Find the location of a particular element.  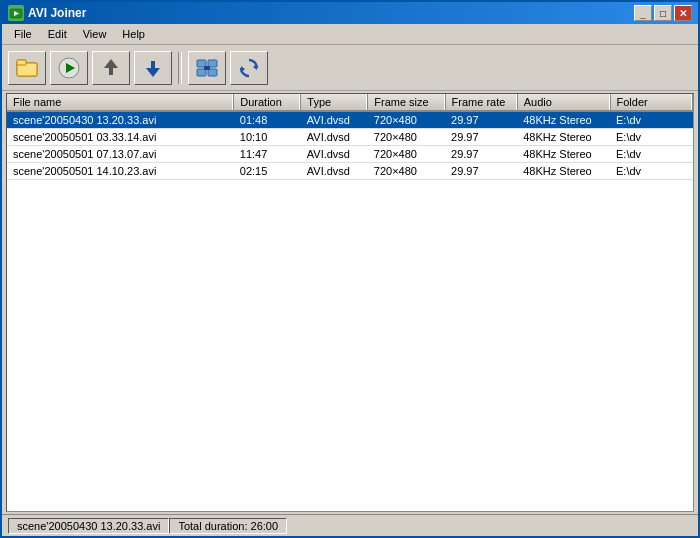

col-duration: Duration is located at coordinates (268, 102).